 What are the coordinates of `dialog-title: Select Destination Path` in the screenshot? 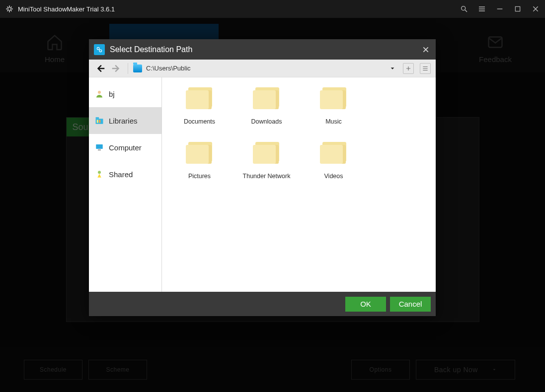 It's located at (265, 50).